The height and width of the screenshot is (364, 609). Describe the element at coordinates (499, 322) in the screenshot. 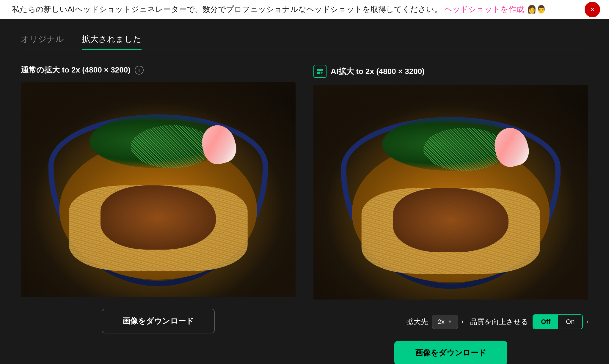

I see `quality-label: 品質を向上させる` at that location.